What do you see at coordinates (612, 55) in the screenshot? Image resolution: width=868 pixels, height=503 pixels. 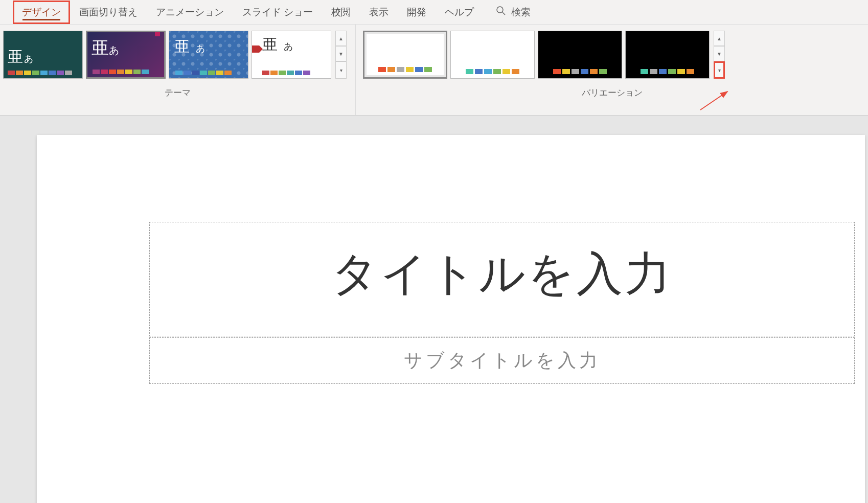 I see `variation-gallery: ▲ ▼ ▾` at bounding box center [612, 55].